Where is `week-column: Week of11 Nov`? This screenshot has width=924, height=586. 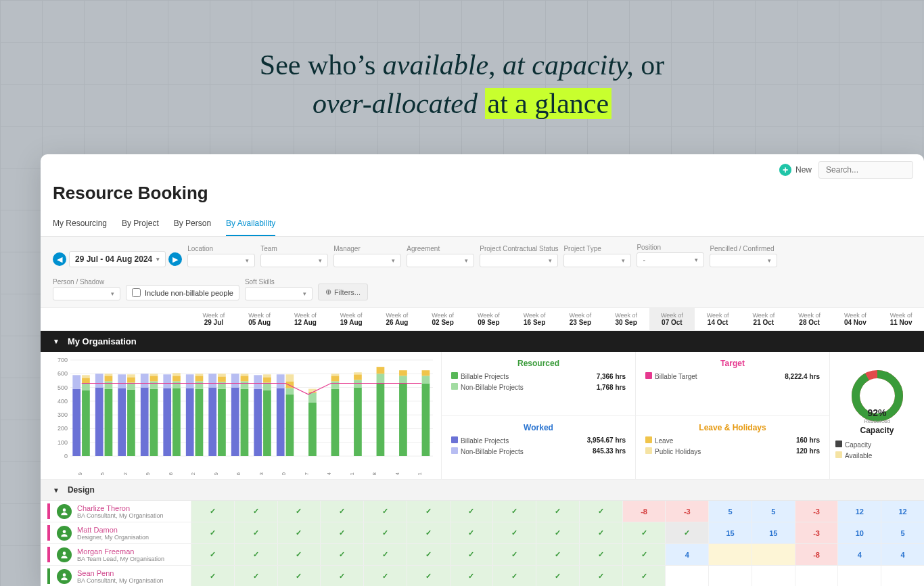
week-column: Week of11 Nov is located at coordinates (901, 319).